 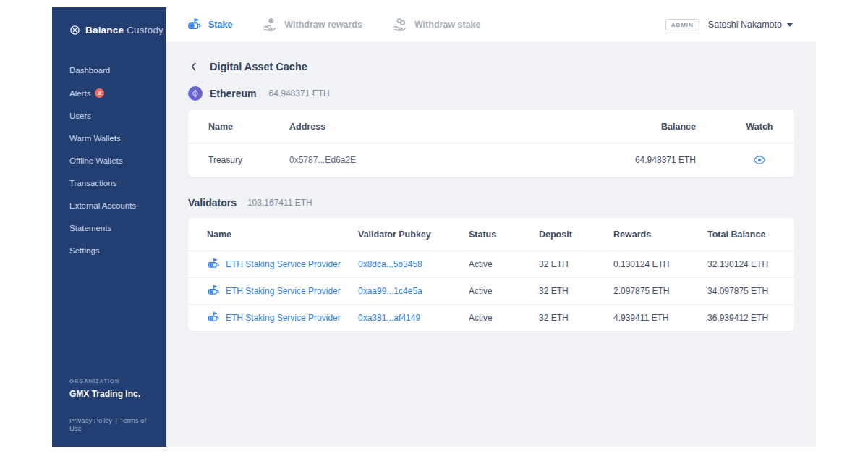 What do you see at coordinates (427, 160) in the screenshot?
I see `wallet-address: 0x5787...Ed6a2E` at bounding box center [427, 160].